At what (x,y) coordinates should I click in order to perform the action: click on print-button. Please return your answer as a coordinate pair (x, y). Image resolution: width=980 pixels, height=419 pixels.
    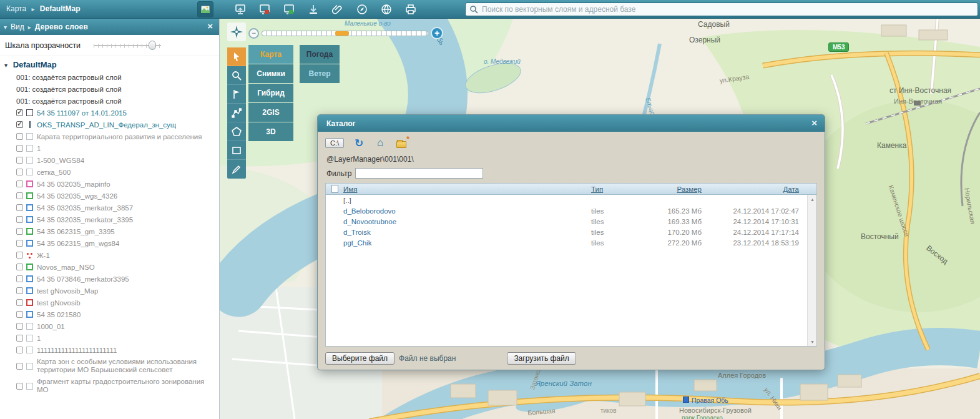
    Looking at the image, I should click on (411, 9).